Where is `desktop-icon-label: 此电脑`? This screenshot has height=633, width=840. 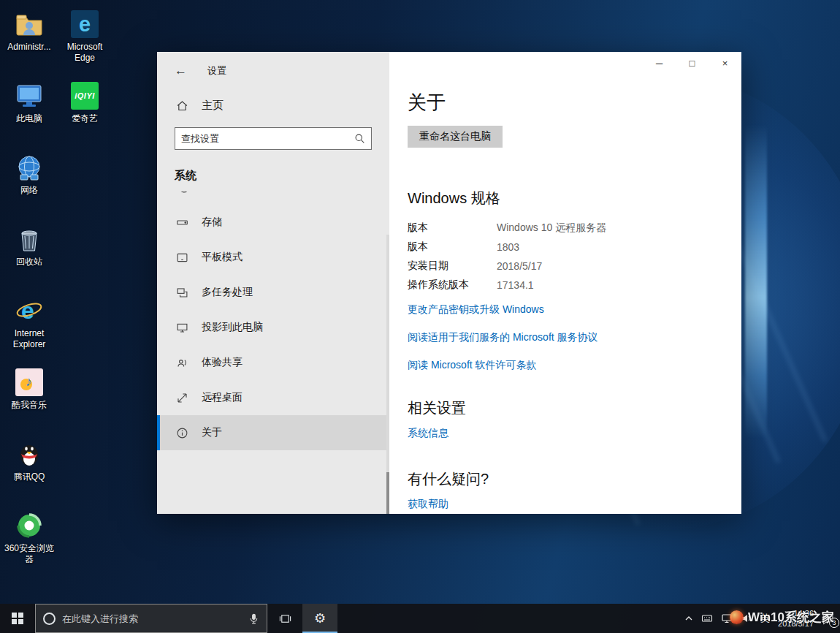
desktop-icon-label: 此电脑 is located at coordinates (29, 118).